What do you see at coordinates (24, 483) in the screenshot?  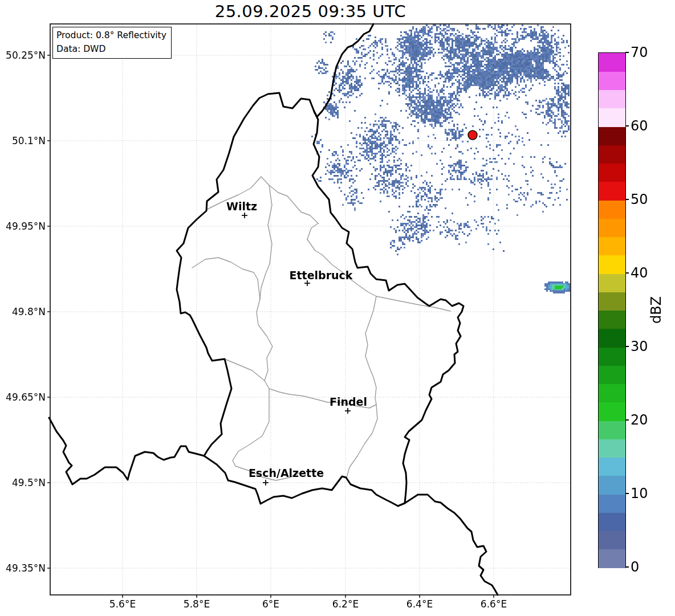 I see `y-tick-label: 49.5°N` at bounding box center [24, 483].